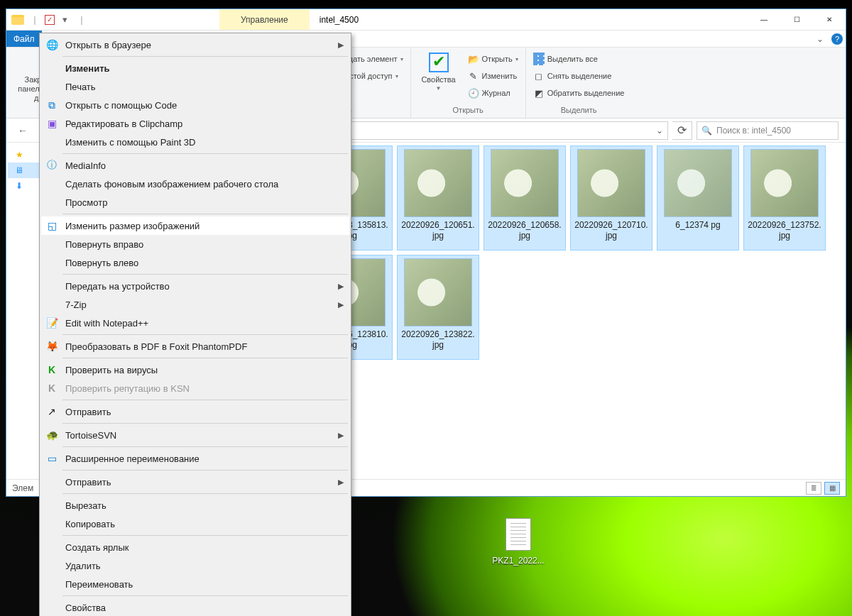  Describe the element at coordinates (438, 198) in the screenshot. I see `file-tile: 20220926_120651.jpg` at that location.